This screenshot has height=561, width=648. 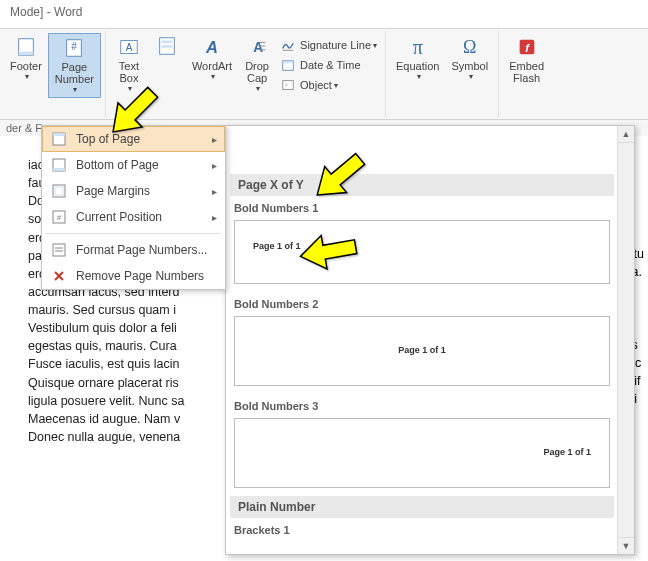 I want to click on equation-icon: π, so click(x=418, y=47).